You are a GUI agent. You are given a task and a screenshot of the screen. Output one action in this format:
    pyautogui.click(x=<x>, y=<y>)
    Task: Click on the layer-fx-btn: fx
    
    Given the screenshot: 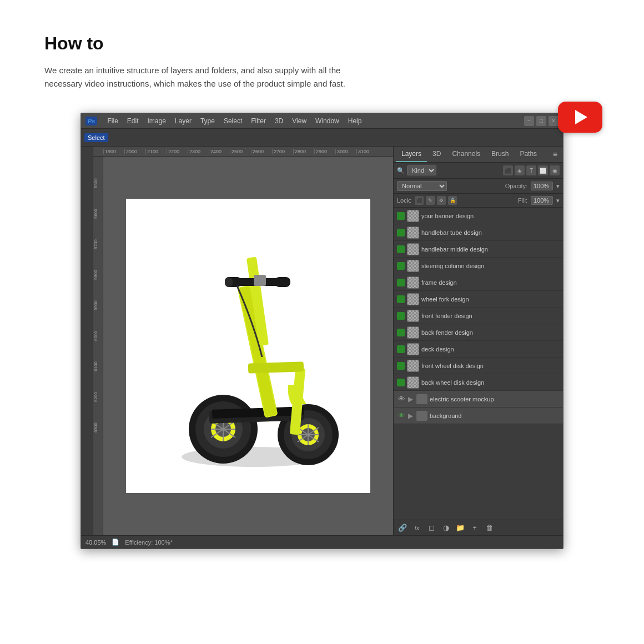 What is the action you would take?
    pyautogui.click(x=417, y=528)
    